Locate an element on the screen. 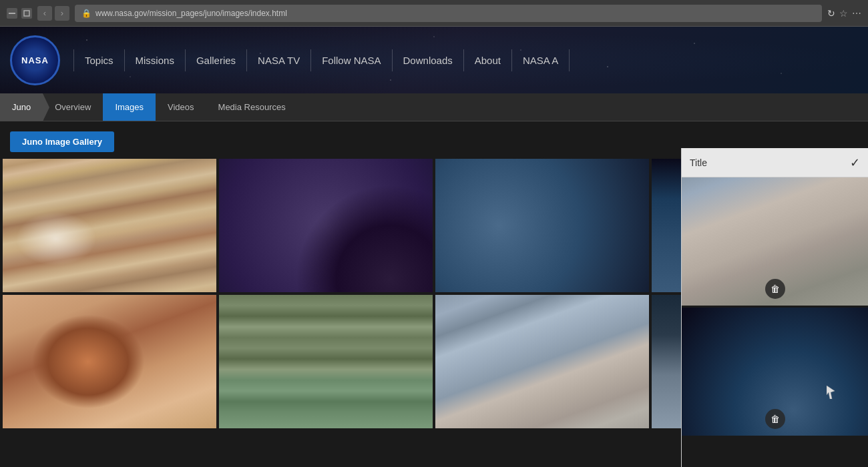  panel-images: 🗑 🗑 is located at coordinates (775, 322).